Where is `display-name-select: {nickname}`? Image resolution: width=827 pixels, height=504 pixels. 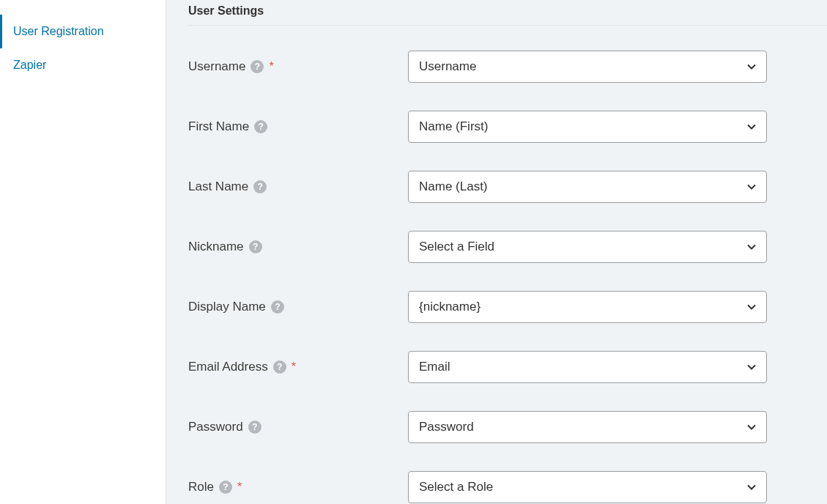
display-name-select: {nickname} is located at coordinates (587, 307).